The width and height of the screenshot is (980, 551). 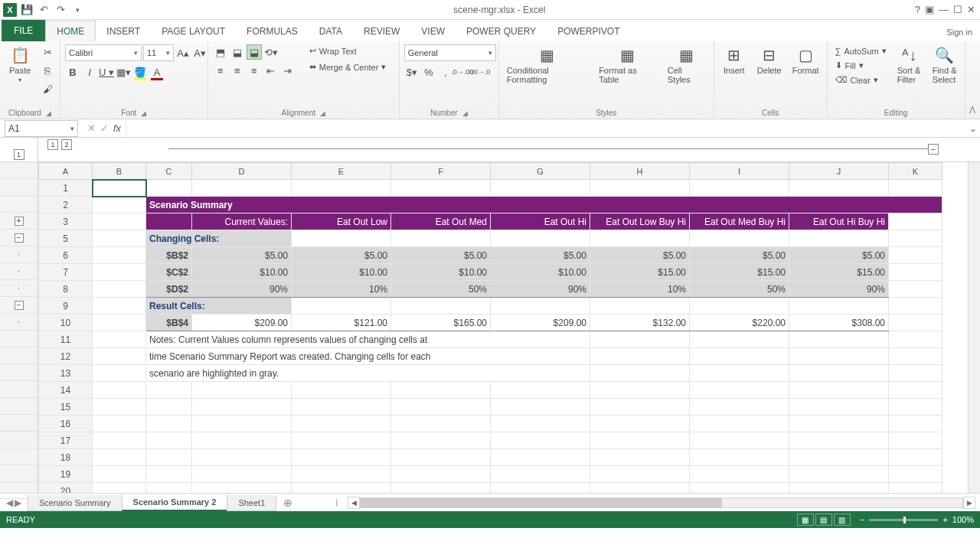 I want to click on row-header: 11, so click(x=66, y=340).